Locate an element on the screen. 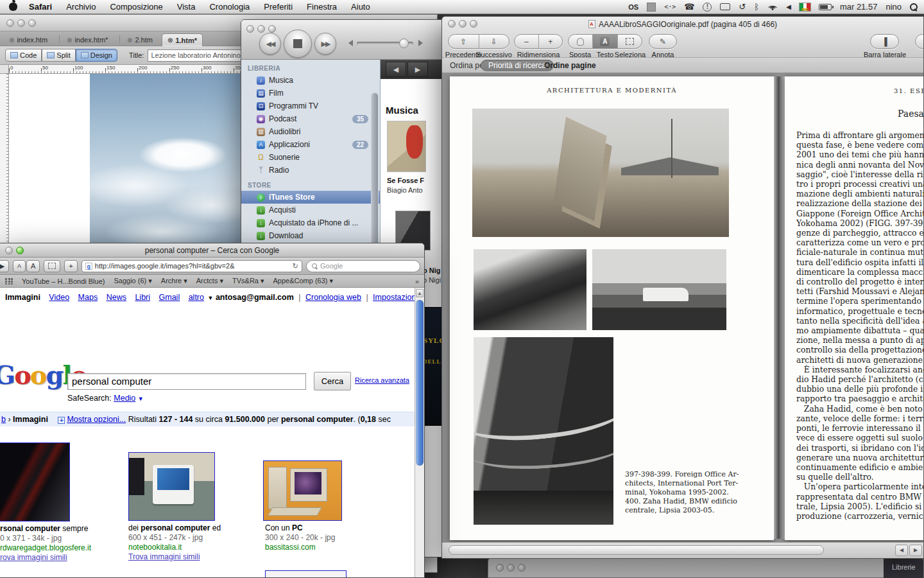  result-image-device is located at coordinates (305, 574).